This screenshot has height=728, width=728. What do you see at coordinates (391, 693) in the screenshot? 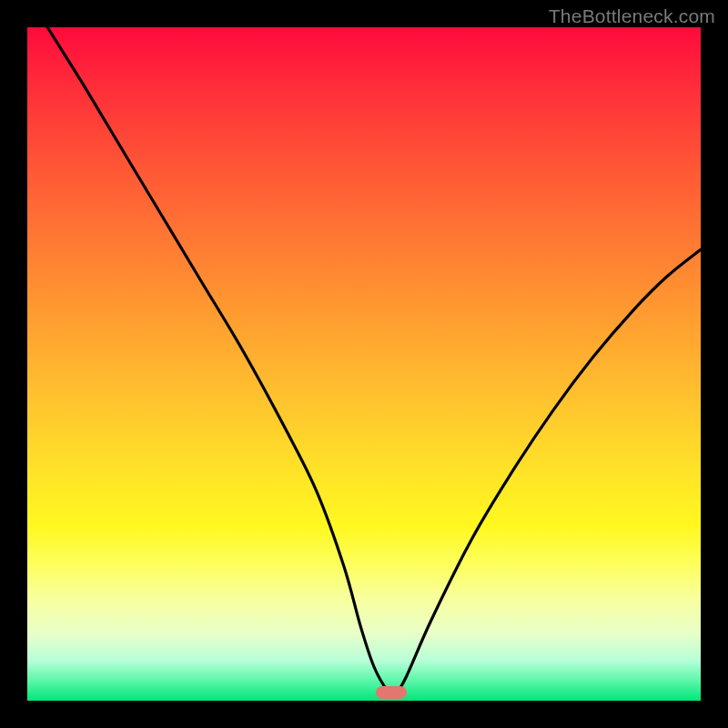
I see `optimum-marker` at bounding box center [391, 693].